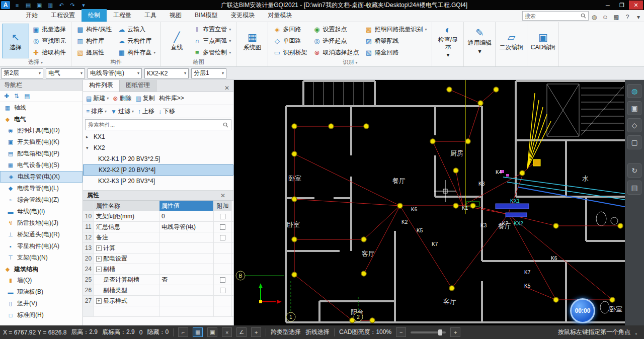 The width and height of the screenshot is (644, 339). What do you see at coordinates (401, 332) in the screenshot?
I see `brightness-decrease-icon: −` at bounding box center [401, 332].